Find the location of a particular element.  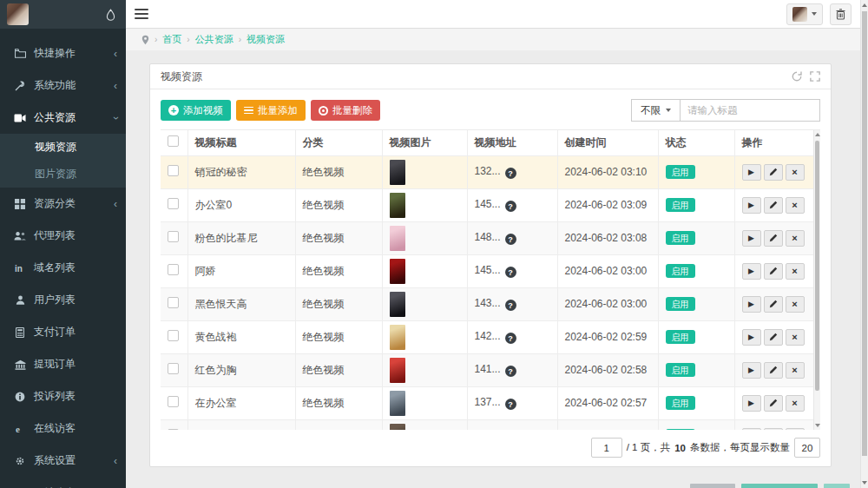

sidebar-item-res-category: 资源分类‹ is located at coordinates (62, 203).